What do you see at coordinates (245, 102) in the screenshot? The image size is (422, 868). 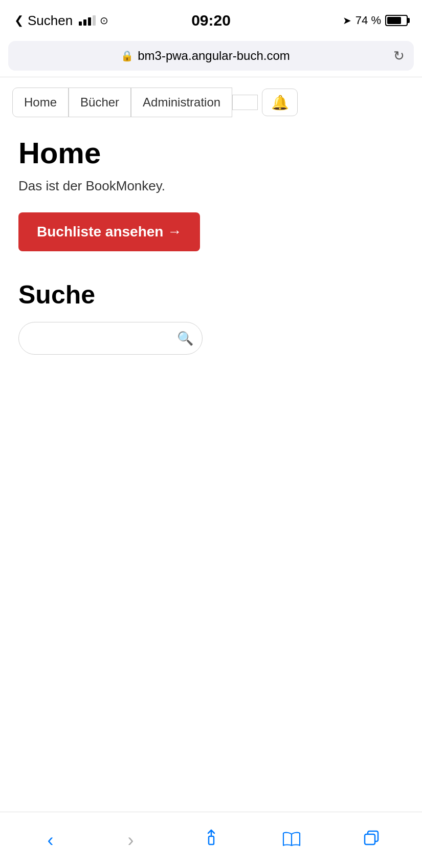 I see `tab-empty` at bounding box center [245, 102].